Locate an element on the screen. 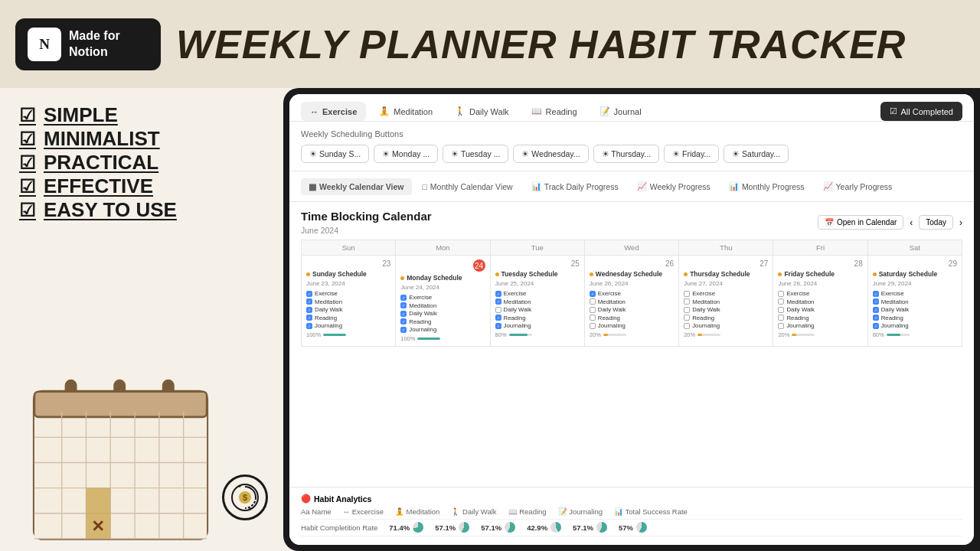 The image size is (980, 551). calendar-nav-tab: □Monthly Calendar View is located at coordinates (468, 187).